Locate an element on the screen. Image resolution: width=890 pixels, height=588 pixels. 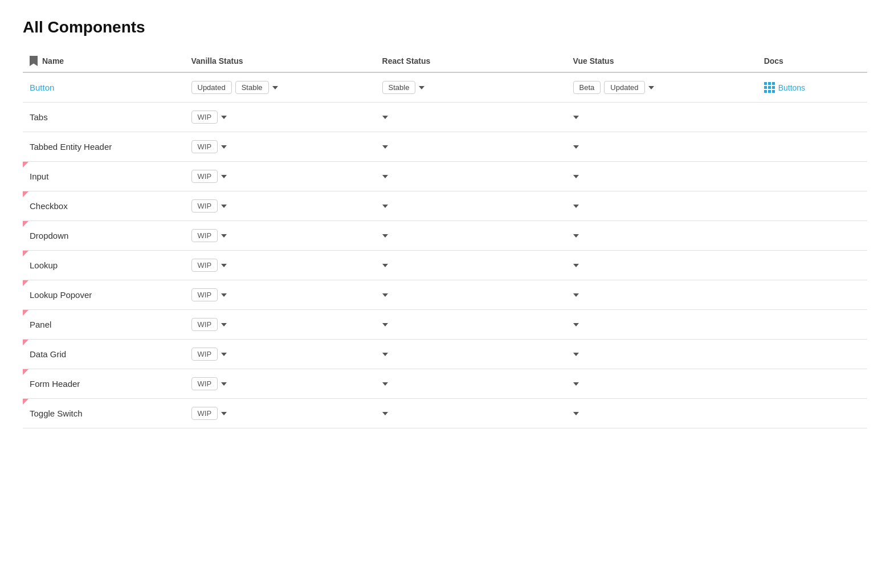
vue-badge-beta: Beta is located at coordinates (587, 88).